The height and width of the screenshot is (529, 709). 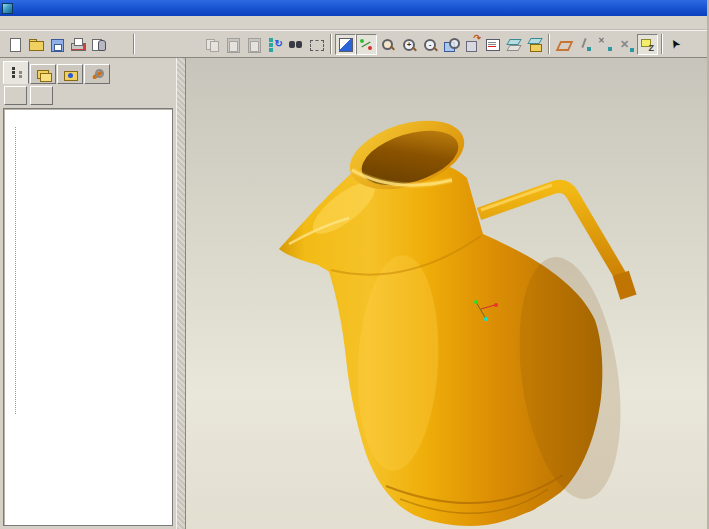 What do you see at coordinates (648, 44) in the screenshot?
I see `annotation-toggle-icon` at bounding box center [648, 44].